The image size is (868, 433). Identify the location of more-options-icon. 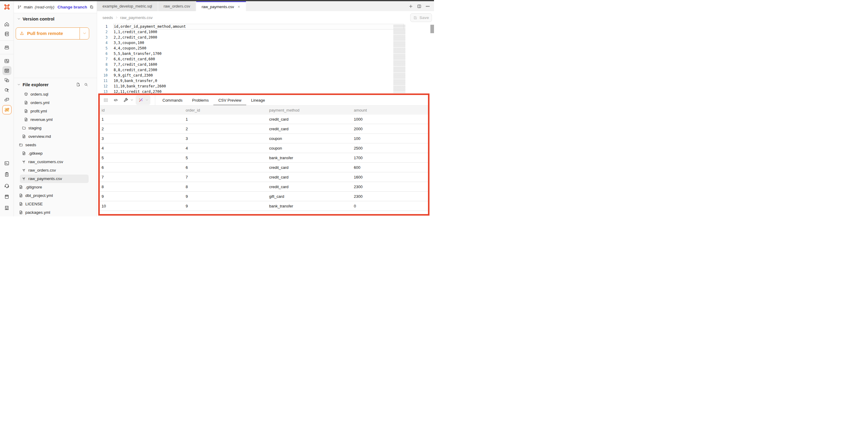
(428, 6).